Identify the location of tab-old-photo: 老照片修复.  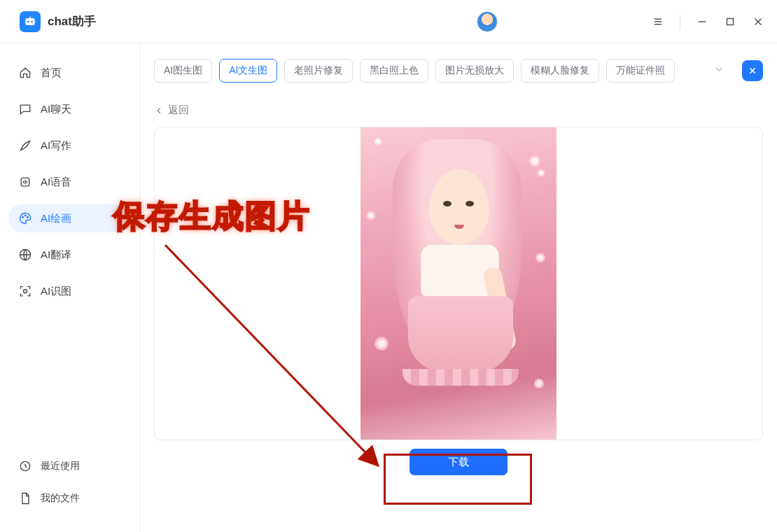
(318, 71).